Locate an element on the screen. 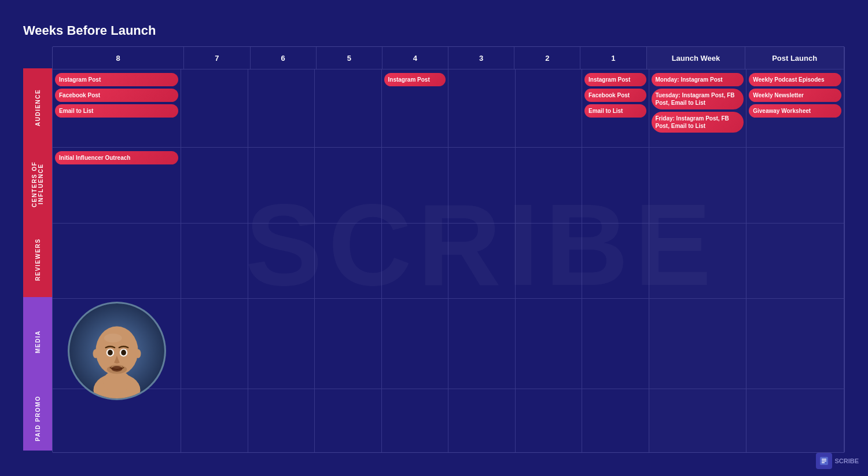 The width and height of the screenshot is (868, 476). cell-audience-week5 is located at coordinates (348, 108).